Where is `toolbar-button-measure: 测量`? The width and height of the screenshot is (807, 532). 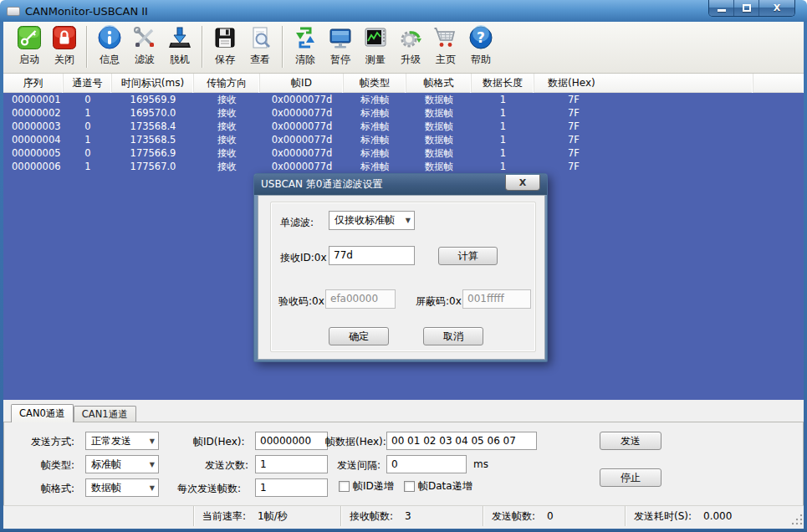 toolbar-button-measure: 测量 is located at coordinates (375, 48).